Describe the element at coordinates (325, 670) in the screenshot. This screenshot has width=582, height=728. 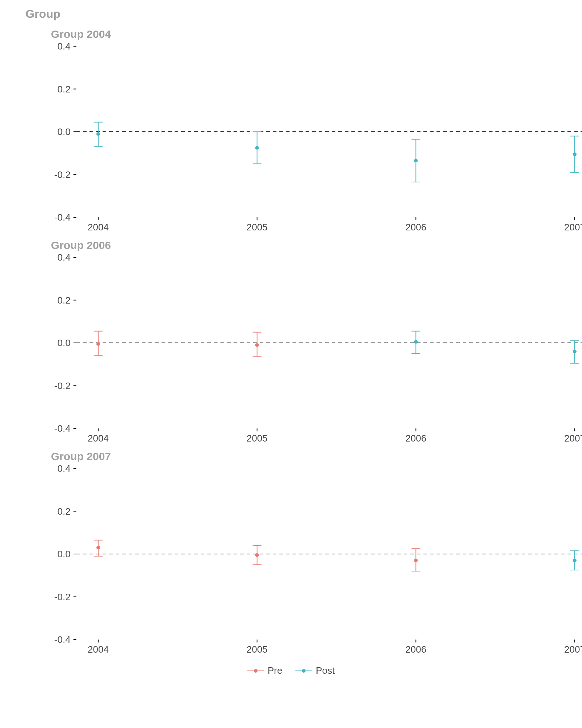
I see `legend-label: Post` at that location.